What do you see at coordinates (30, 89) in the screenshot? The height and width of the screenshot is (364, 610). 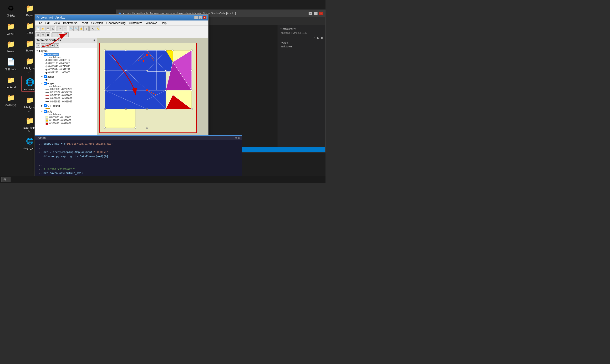 I see `icon-label-color-mxd: color.mxd` at bounding box center [30, 89].